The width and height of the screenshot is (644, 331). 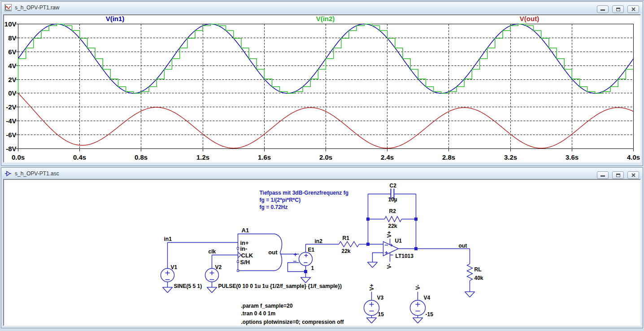 What do you see at coordinates (174, 267) in the screenshot?
I see `ref-V1: V1` at bounding box center [174, 267].